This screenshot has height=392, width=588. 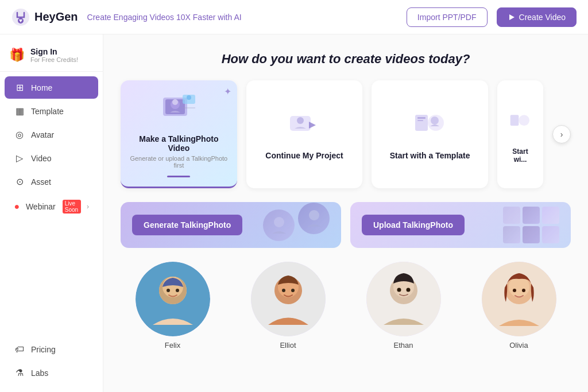 I want to click on avatar-item-olivia: Olivia, so click(x=519, y=305).